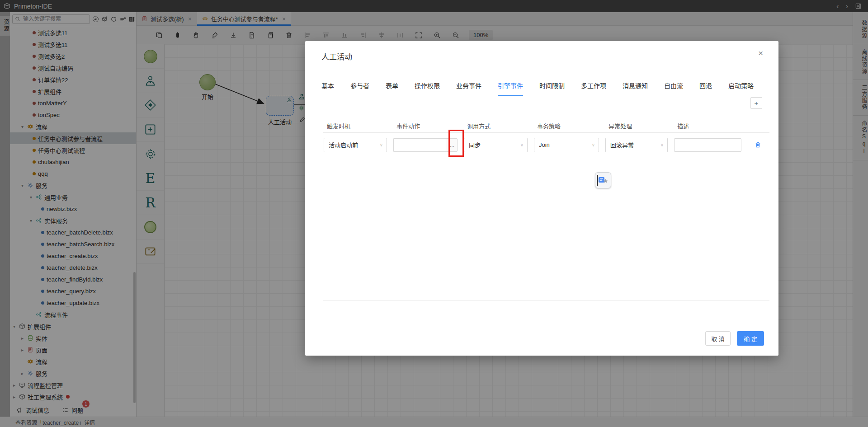 The image size is (868, 427). I want to click on tab-rollback: 回退, so click(706, 89).